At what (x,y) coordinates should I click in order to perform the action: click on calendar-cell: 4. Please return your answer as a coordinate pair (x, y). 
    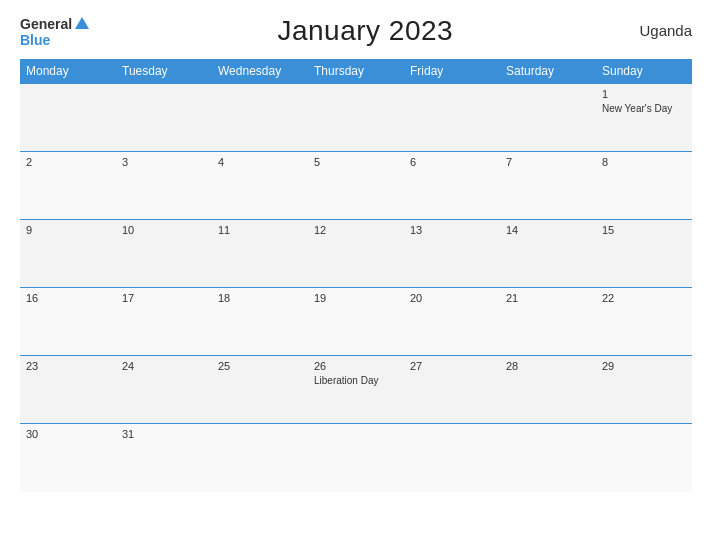
    Looking at the image, I should click on (260, 186).